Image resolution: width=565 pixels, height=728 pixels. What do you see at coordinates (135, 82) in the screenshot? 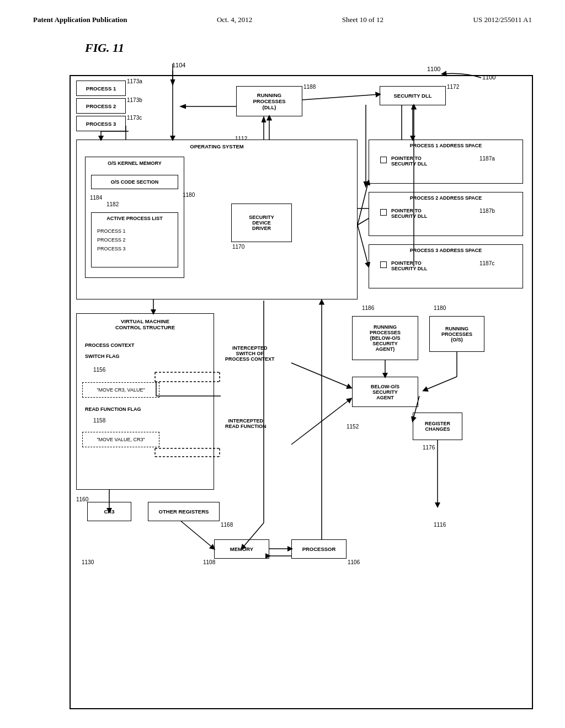
I see `ref-1173a: 1173a` at bounding box center [135, 82].